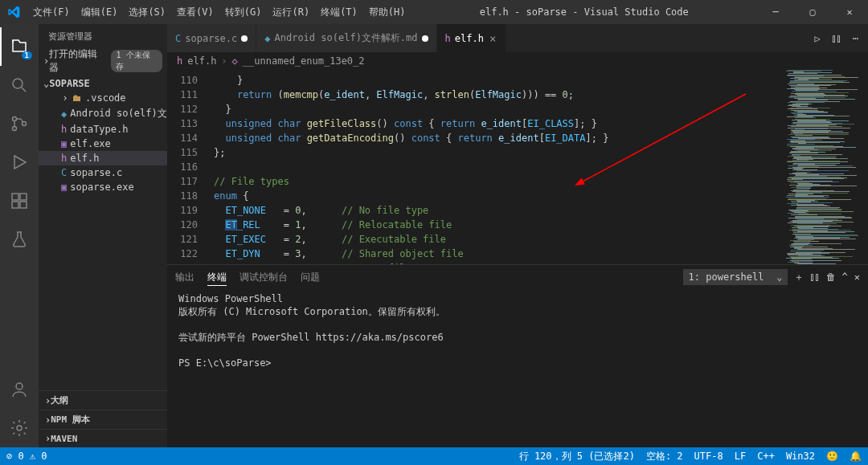  What do you see at coordinates (434, 456) in the screenshot?
I see `status-bar: ⊘ 0 ⚠ 0 行 120，列 5 (已选择2)空格: 2UTF-8LFC++W…` at bounding box center [434, 456].